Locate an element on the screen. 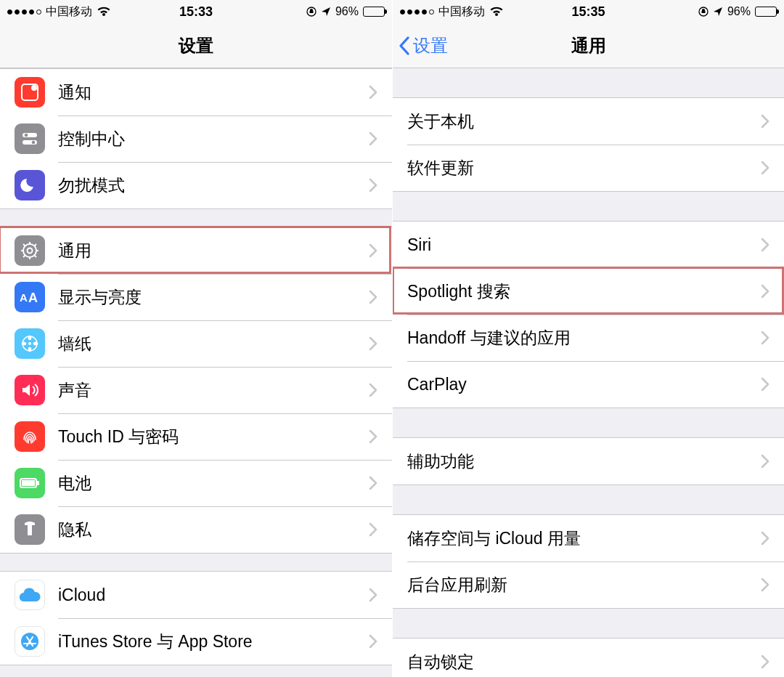 This screenshot has width=784, height=677. settings-row: Handoff 与建议的应用 is located at coordinates (588, 338).